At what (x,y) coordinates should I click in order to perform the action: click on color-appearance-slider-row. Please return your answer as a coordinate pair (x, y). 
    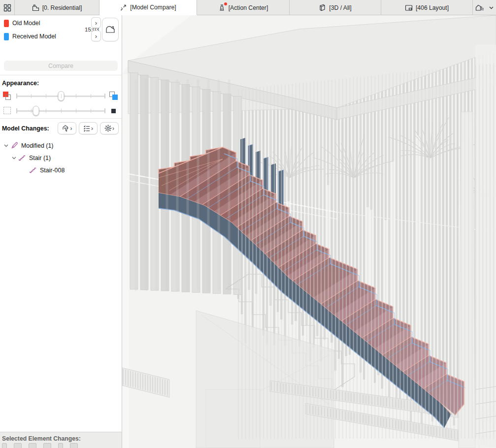
    Looking at the image, I should click on (61, 96).